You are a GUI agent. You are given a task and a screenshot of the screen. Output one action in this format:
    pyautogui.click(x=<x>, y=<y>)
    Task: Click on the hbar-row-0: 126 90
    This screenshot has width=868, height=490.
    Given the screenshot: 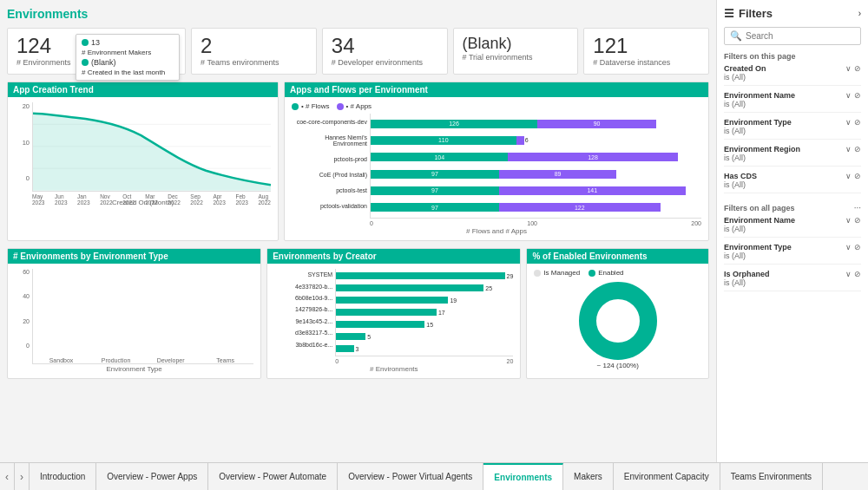 What is the action you would take?
    pyautogui.click(x=536, y=124)
    